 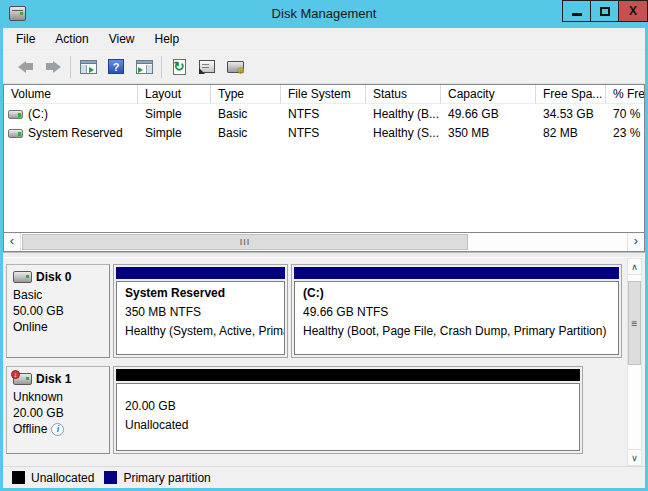 I want to click on unallocated-region: 20.00 GB Unallocated, so click(x=348, y=410).